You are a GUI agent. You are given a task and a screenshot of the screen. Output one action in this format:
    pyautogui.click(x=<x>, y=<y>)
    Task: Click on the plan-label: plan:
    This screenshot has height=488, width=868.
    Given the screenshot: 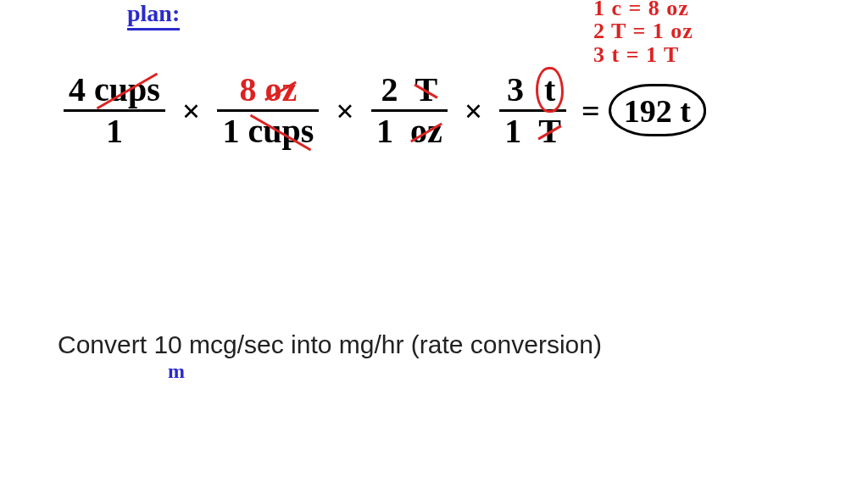 What is the action you would take?
    pyautogui.click(x=153, y=14)
    